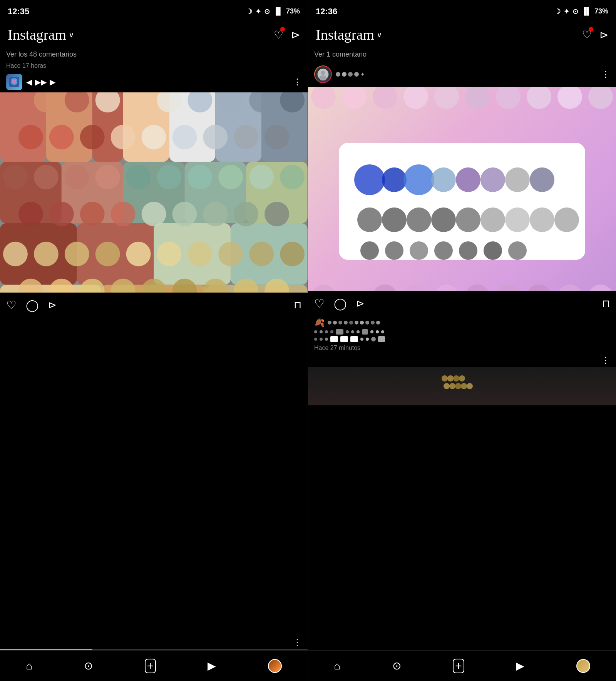  What do you see at coordinates (296, 35) in the screenshot?
I see `send-button-left: ⊳` at bounding box center [296, 35].